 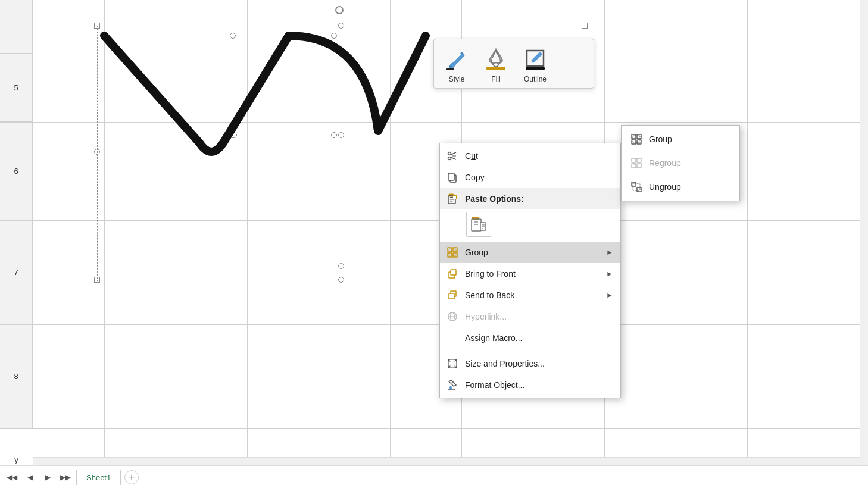 What do you see at coordinates (452, 385) in the screenshot?
I see `format-icon` at bounding box center [452, 385].